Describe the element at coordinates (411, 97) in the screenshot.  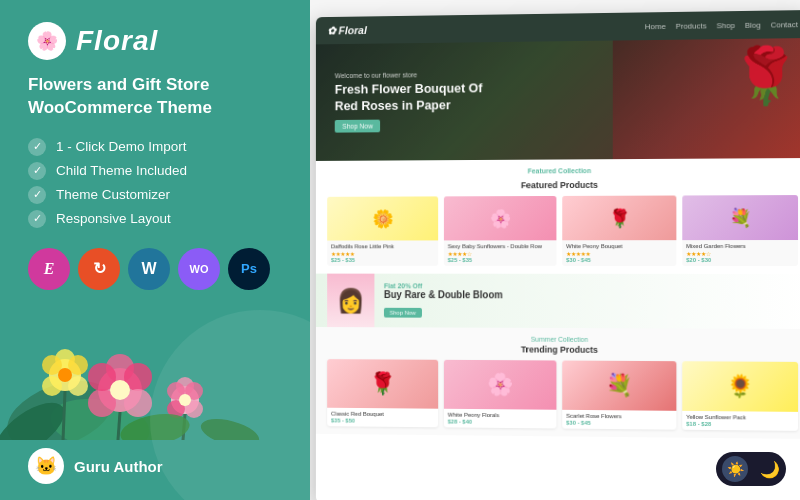
I see `hero-title: Fresh Flower Bouquet Of Red Roses in Pap…` at that location.